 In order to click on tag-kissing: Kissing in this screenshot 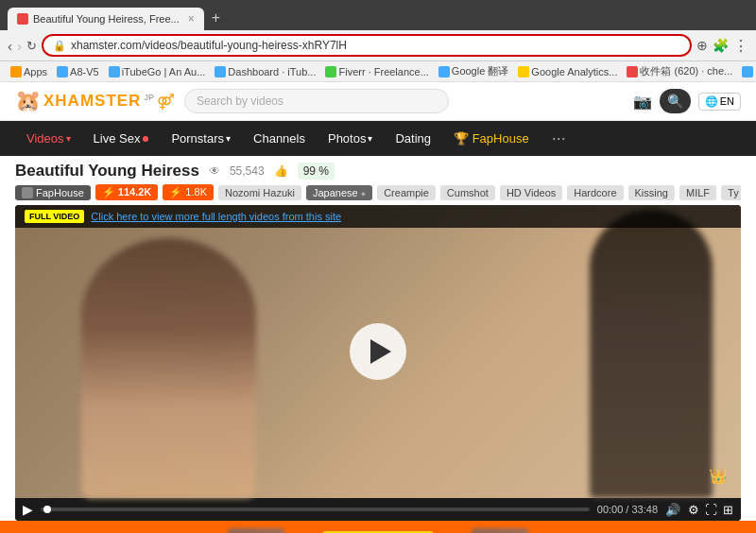, I will do `click(652, 193)`.